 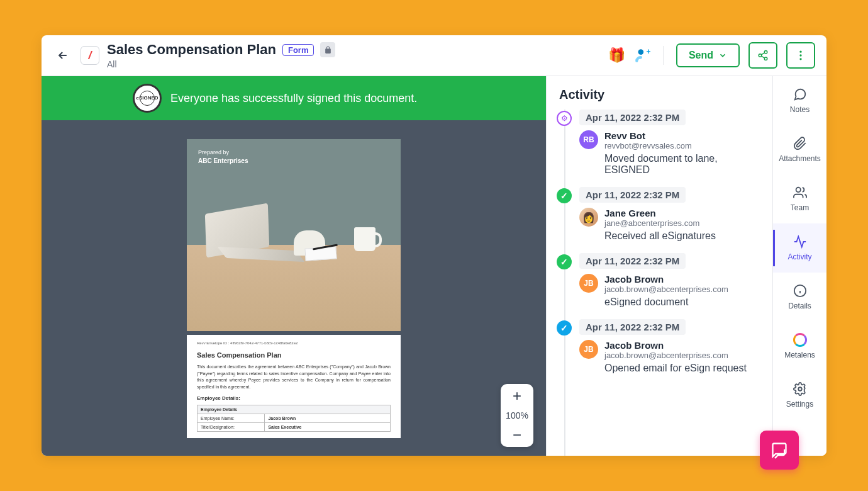 I want to click on rail-item-settings: Settings, so click(x=800, y=395).